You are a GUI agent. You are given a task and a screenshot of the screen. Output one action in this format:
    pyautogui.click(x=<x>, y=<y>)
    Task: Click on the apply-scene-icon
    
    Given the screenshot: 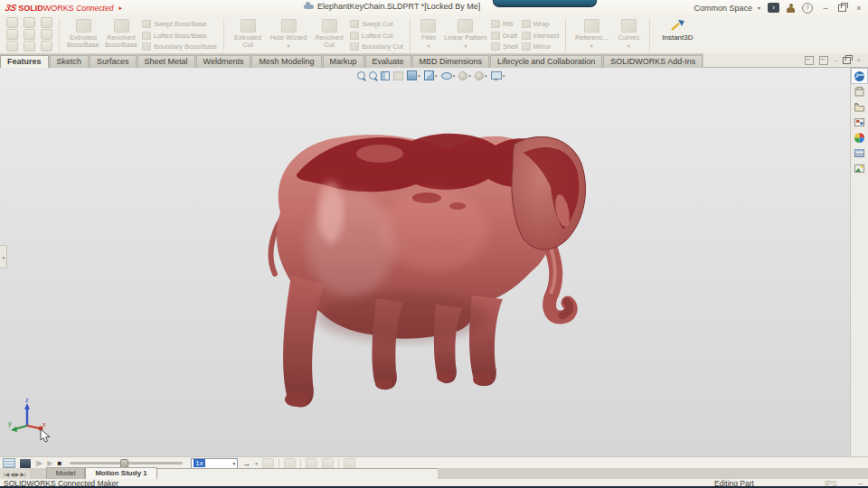 What is the action you would take?
    pyautogui.click(x=479, y=76)
    